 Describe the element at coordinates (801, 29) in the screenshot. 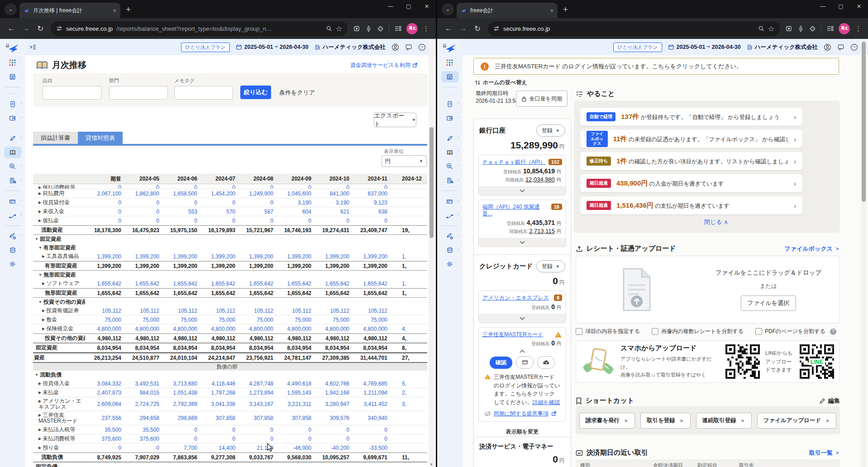

I see `microphone-icon` at that location.